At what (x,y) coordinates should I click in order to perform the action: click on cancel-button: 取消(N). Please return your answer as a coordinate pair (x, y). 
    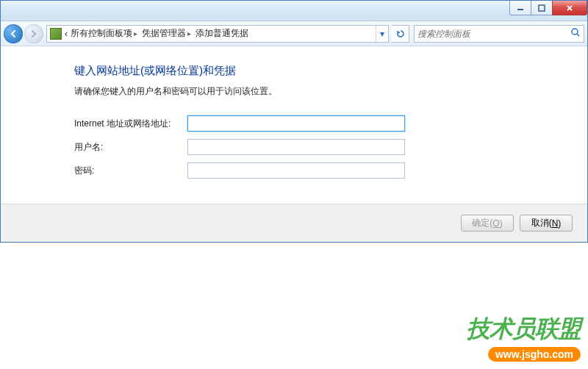
    Looking at the image, I should click on (546, 223).